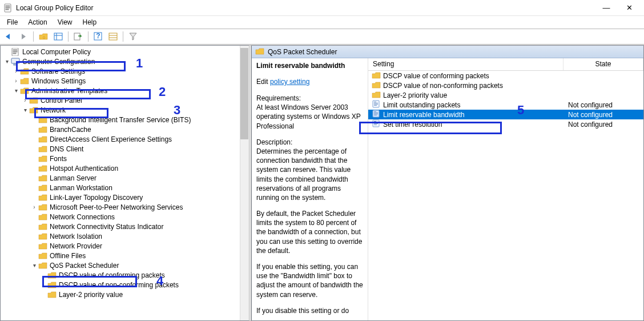  What do you see at coordinates (290, 82) in the screenshot?
I see `edit-policy-link: policy setting` at bounding box center [290, 82].